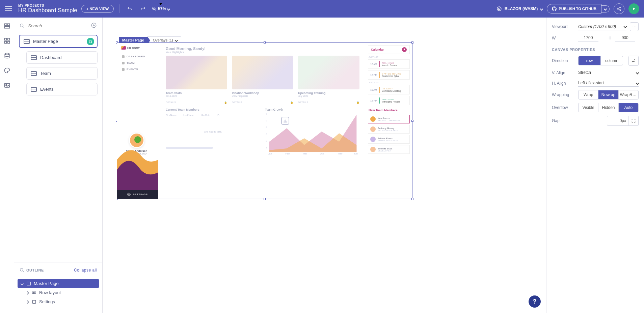 Image resolution: width=644 pixels, height=313 pixels. I want to click on page-team: Team, so click(62, 74).